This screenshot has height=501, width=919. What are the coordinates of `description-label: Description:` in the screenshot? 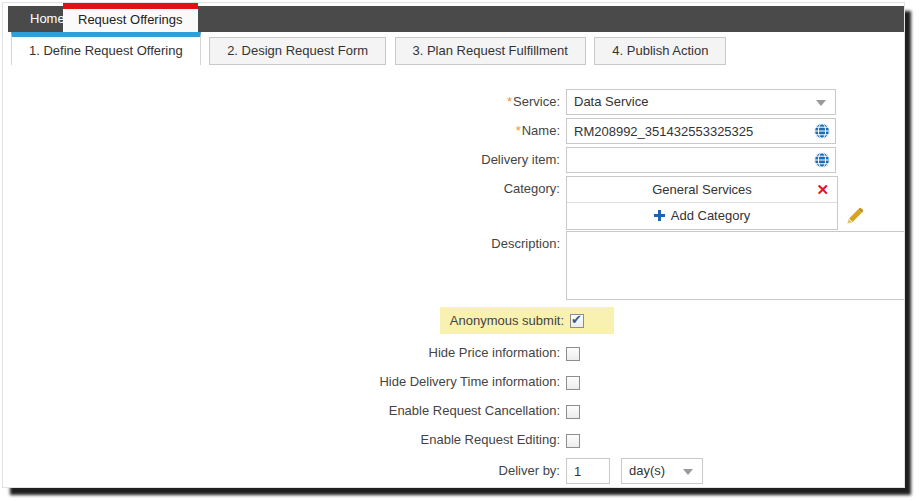 It's located at (282, 241).